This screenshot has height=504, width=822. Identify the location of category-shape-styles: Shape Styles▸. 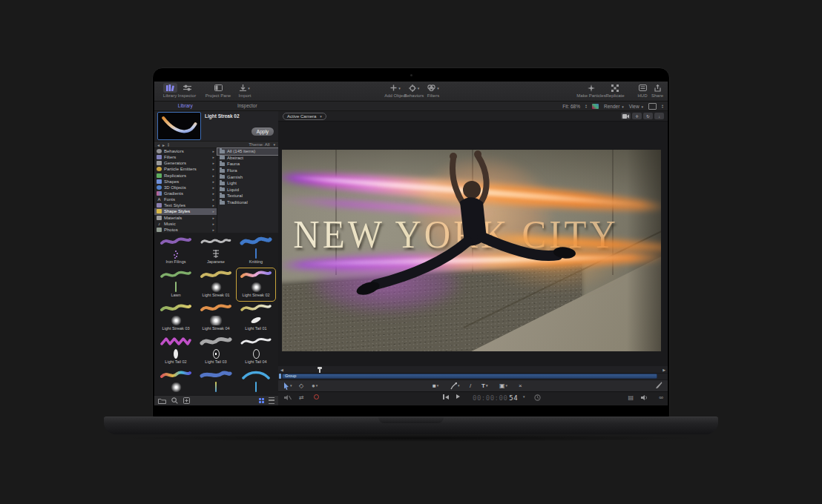
(185, 211).